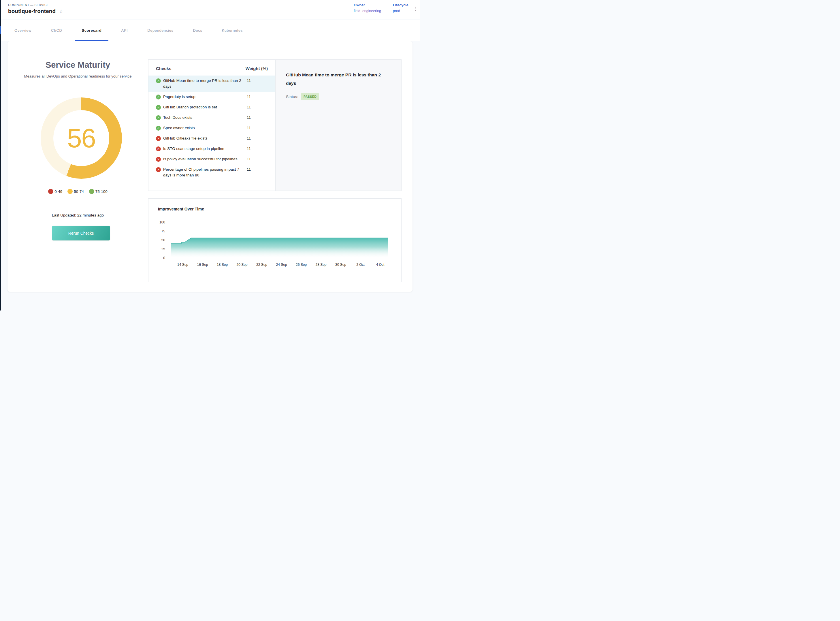 The width and height of the screenshot is (840, 621). What do you see at coordinates (78, 191) in the screenshot?
I see `score-legend: 0-4950-7475-100` at bounding box center [78, 191].